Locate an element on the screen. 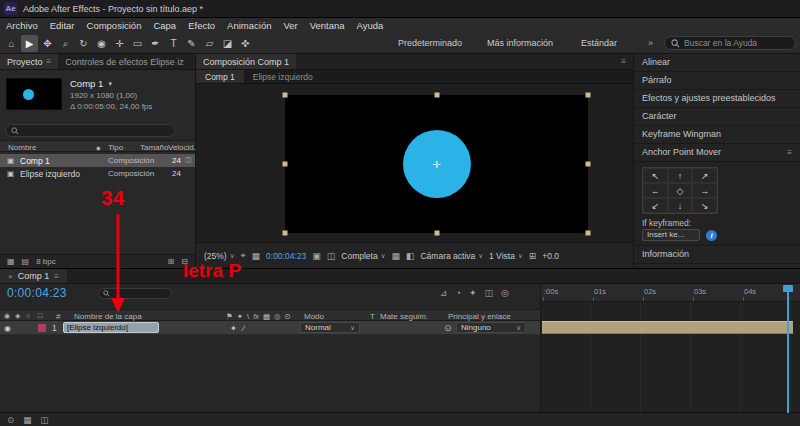 Image resolution: width=800 pixels, height=426 pixels. tab-composicion-comp-1: Composición Comp 1 is located at coordinates (246, 62).